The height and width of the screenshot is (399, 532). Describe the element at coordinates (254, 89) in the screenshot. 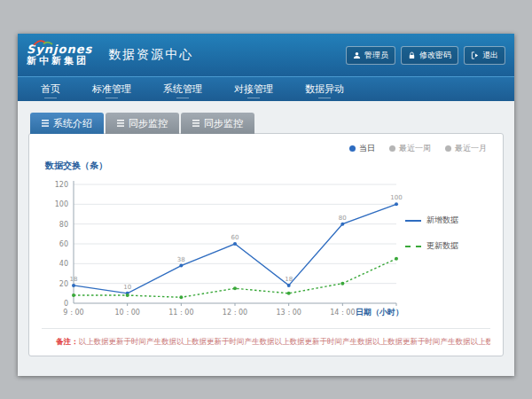

I see `nav-item-connection-mgmt: 对接管理` at that location.